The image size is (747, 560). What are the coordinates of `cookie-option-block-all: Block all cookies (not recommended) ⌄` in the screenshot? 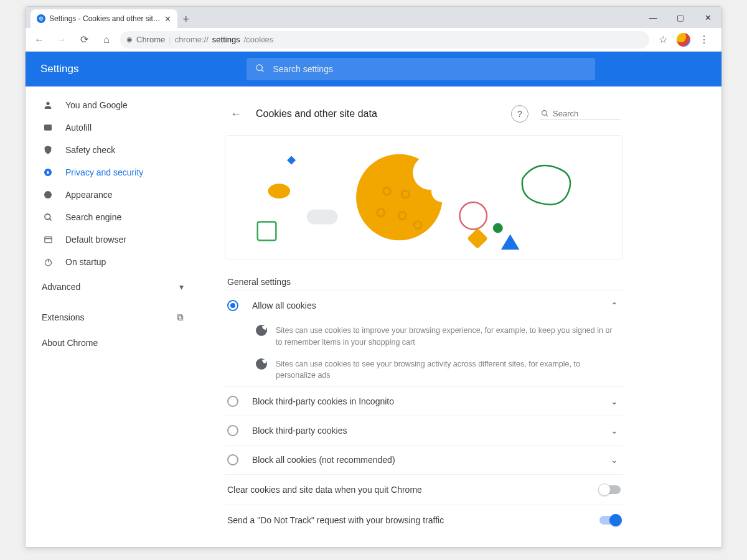 It's located at (424, 459).